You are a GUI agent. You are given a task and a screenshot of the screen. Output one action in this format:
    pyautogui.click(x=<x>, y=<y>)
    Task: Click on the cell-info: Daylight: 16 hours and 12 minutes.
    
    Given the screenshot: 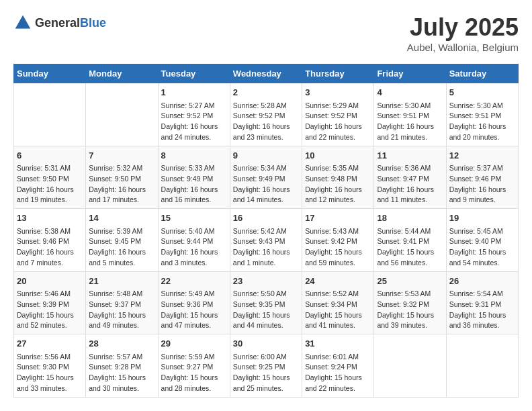 What is the action you would take?
    pyautogui.click(x=338, y=195)
    